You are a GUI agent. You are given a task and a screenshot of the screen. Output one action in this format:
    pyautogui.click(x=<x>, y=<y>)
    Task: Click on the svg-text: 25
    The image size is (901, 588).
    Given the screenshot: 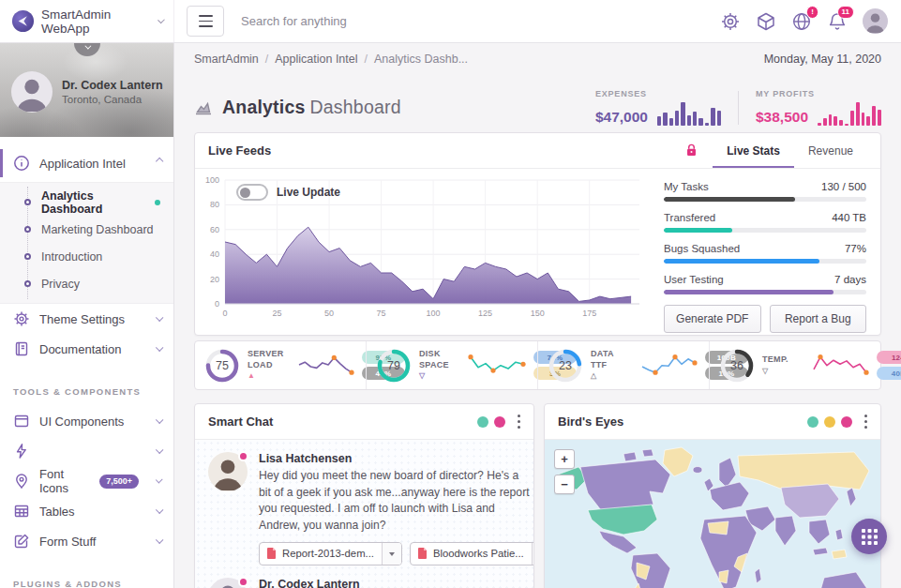 What is the action you would take?
    pyautogui.click(x=278, y=313)
    